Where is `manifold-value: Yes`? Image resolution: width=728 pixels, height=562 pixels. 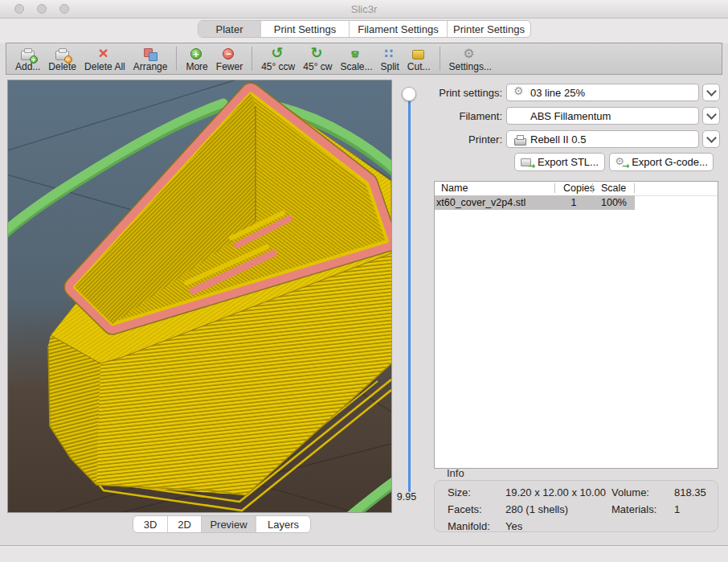
manifold-value: Yes is located at coordinates (514, 526).